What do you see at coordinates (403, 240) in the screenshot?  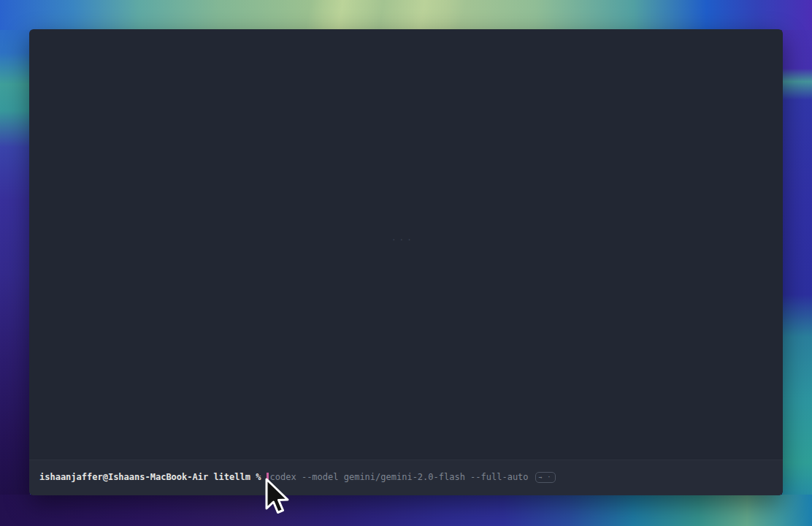 I see `terminal-center-ellipsis: ···` at bounding box center [403, 240].